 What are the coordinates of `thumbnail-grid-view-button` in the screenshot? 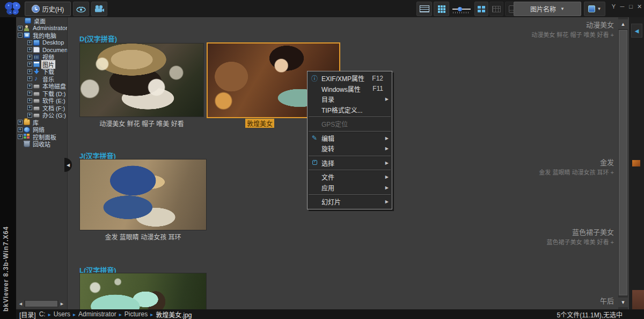 It's located at (441, 9).